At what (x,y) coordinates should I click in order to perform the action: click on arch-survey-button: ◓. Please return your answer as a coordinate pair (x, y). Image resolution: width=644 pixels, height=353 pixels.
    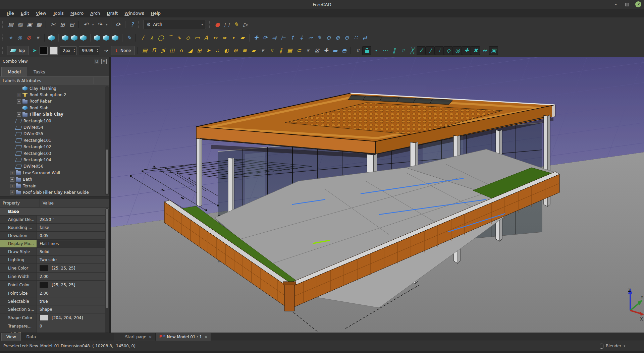
    Looking at the image, I should click on (344, 51).